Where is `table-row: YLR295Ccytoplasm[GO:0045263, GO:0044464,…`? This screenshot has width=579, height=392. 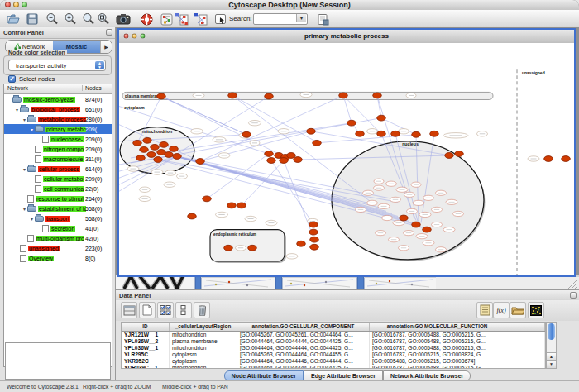 table-row: YLR295Ccytoplasm[GO:0045263, GO:0044464,… is located at coordinates (333, 355).